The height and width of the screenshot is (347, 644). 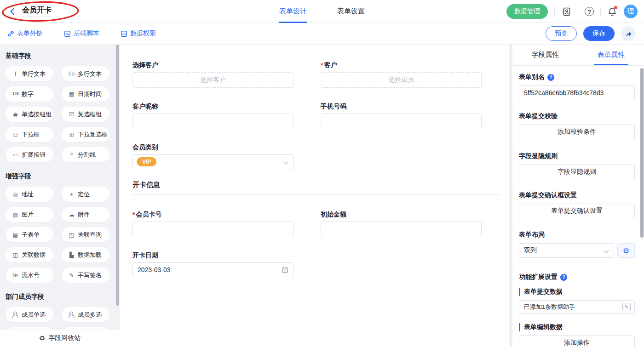 What do you see at coordinates (628, 34) in the screenshot?
I see `share-arrow-icon` at bounding box center [628, 34].